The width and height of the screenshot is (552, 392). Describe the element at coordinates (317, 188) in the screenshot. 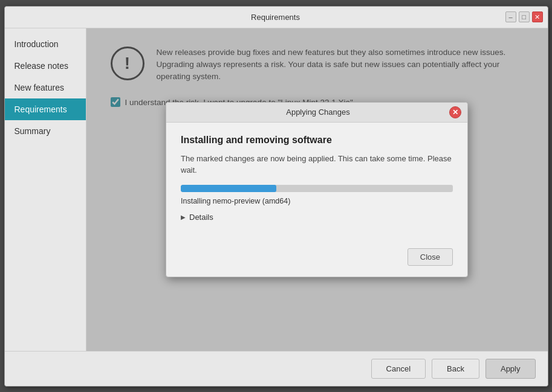

I see `progress-bar-container` at that location.